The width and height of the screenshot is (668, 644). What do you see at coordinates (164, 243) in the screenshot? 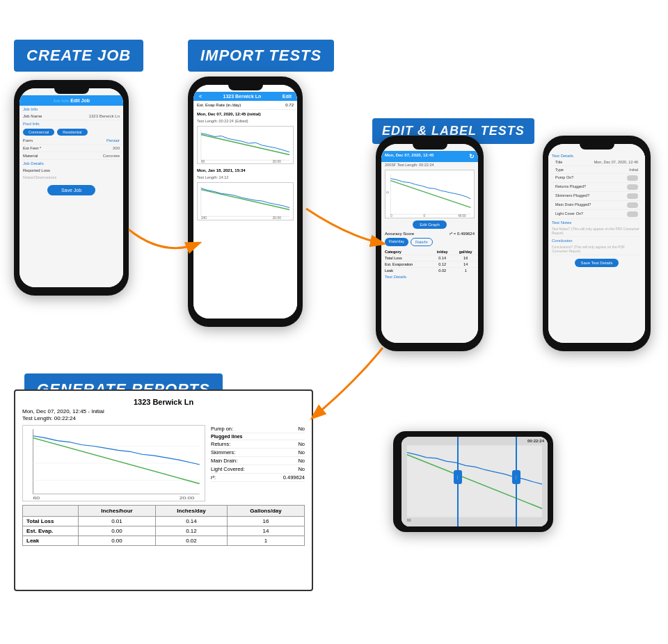
I see `arrow-1-svg` at bounding box center [164, 243].